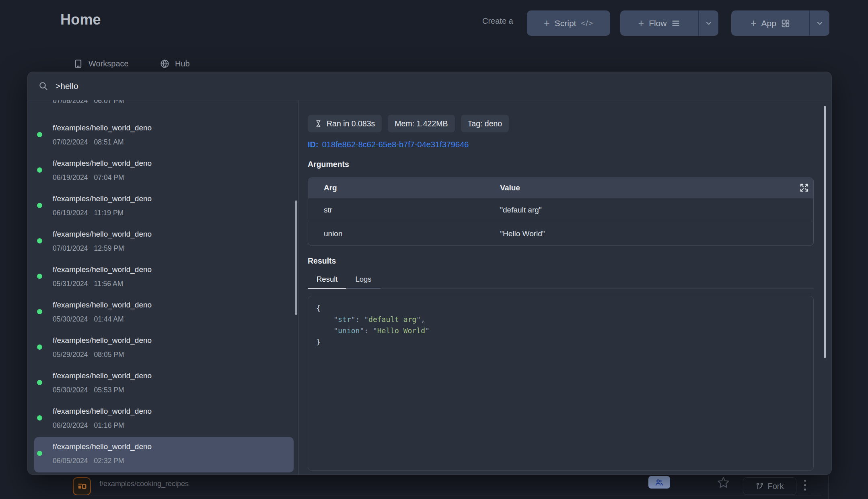  What do you see at coordinates (163, 348) in the screenshot?
I see `run-list-item: f/examples/hello_world_deno05/29/202408:…` at bounding box center [163, 348].